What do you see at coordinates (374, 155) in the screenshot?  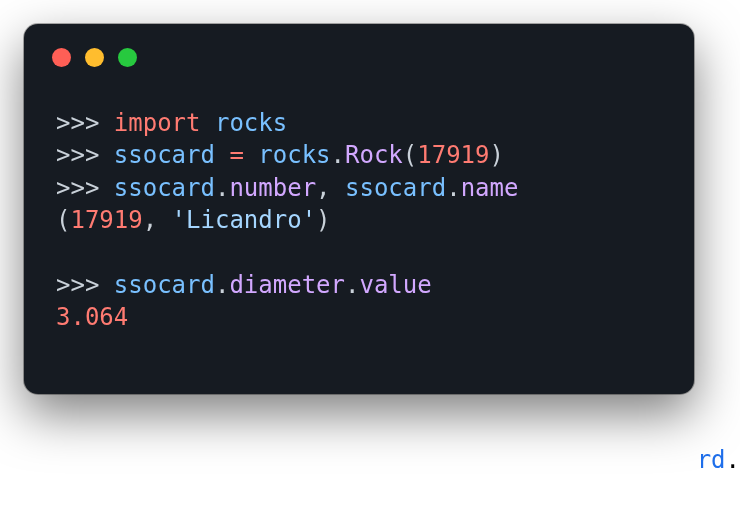 I see `constructor: Rock` at bounding box center [374, 155].